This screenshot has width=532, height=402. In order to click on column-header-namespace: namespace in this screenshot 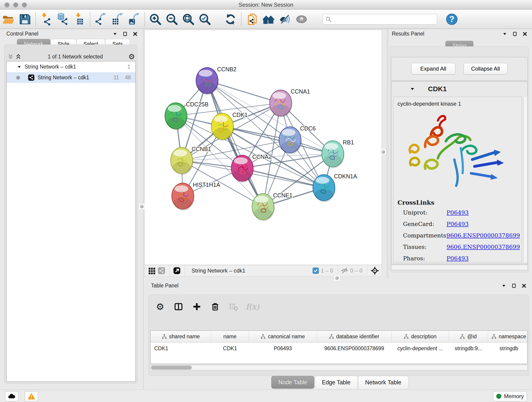, I will do `click(509, 337)`.